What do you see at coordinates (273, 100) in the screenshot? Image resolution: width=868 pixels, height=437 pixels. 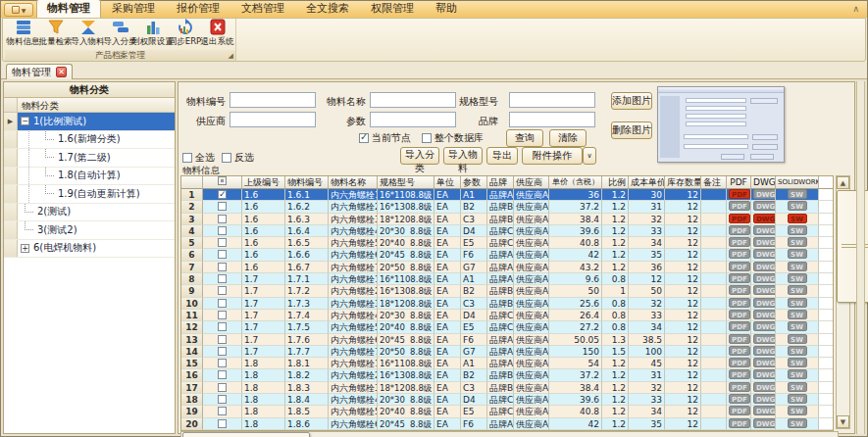 I see `material-code-input` at bounding box center [273, 100].